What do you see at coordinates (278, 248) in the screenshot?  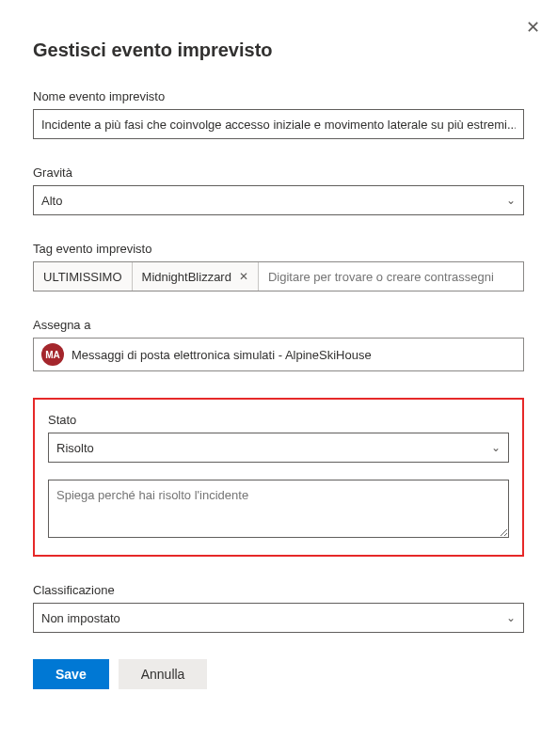 I see `tags-label: Tag evento imprevisto` at bounding box center [278, 248].